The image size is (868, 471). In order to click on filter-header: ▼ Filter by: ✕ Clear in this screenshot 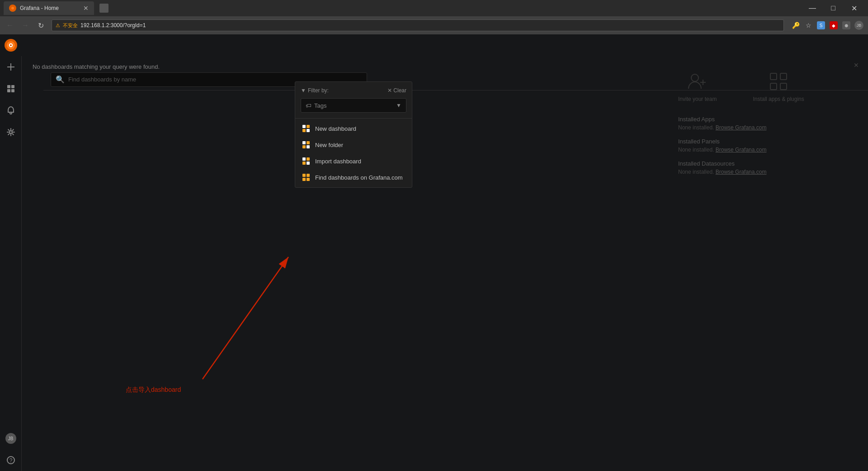, I will do `click(354, 90)`.